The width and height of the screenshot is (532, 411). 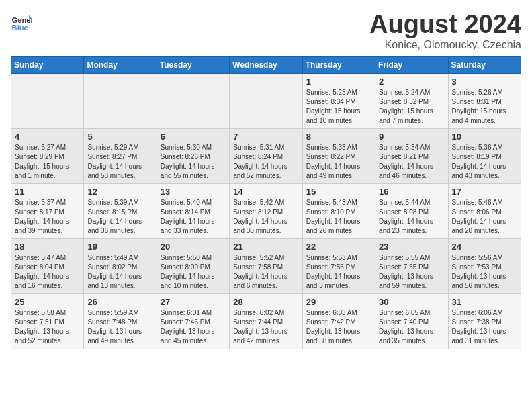 I want to click on day-number: 1, so click(x=339, y=82).